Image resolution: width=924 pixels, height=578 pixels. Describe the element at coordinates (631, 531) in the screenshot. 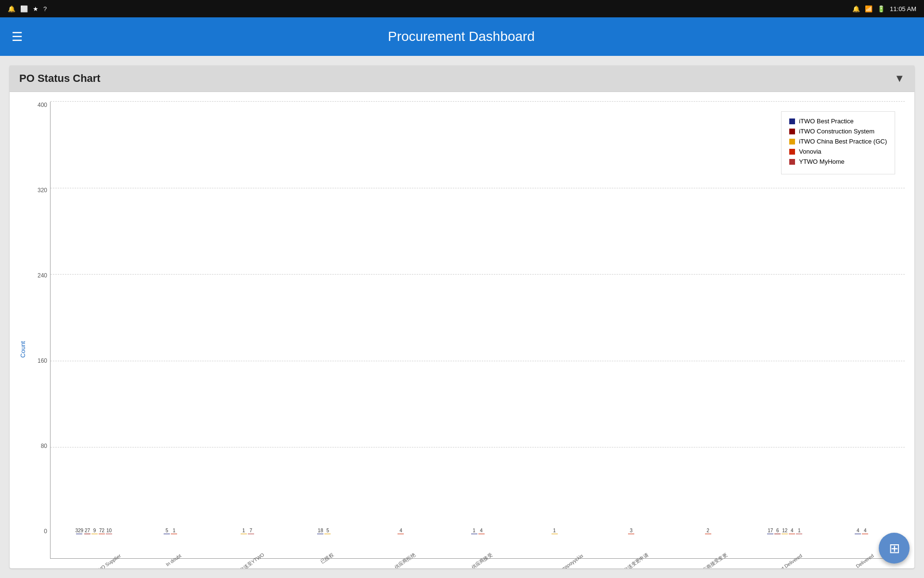

I see `bar-value: 3` at that location.